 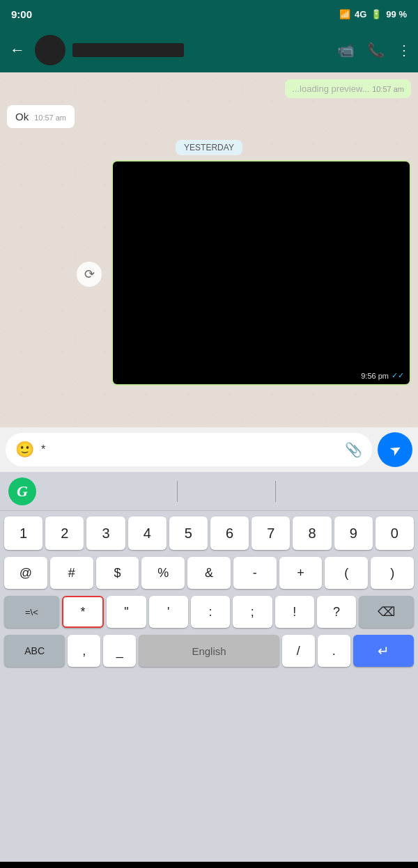 I want to click on voice-call-icon: 📞, so click(x=376, y=50).